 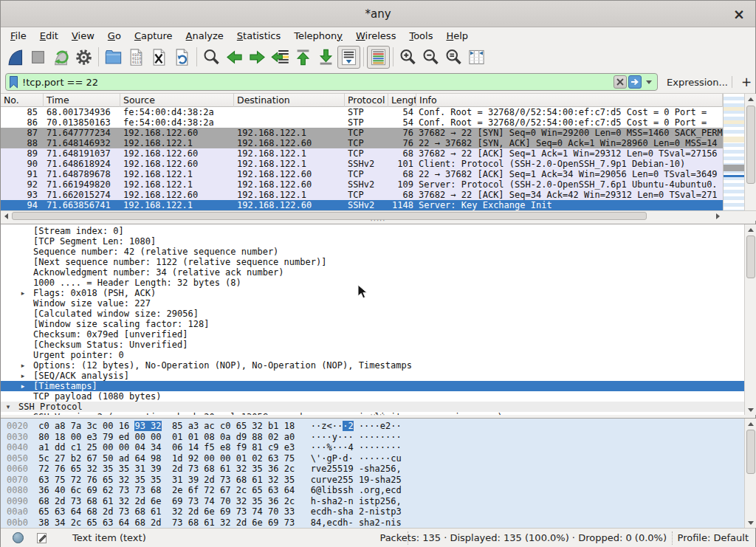 I want to click on go-forward-button, so click(x=257, y=58).